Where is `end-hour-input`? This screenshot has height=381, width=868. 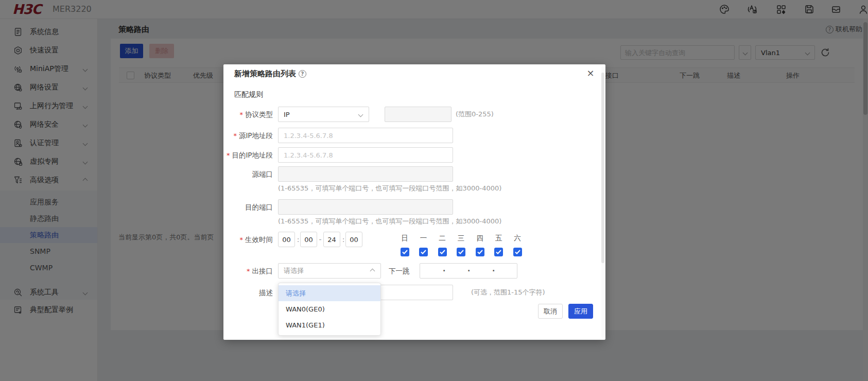 end-hour-input is located at coordinates (332, 239).